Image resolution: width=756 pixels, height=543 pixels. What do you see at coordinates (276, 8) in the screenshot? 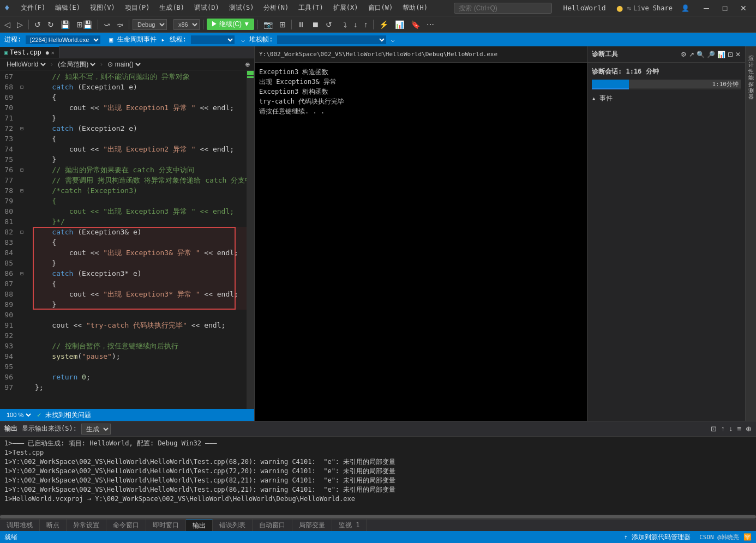
I see `menu-analyze: 分析(N)` at bounding box center [276, 8].